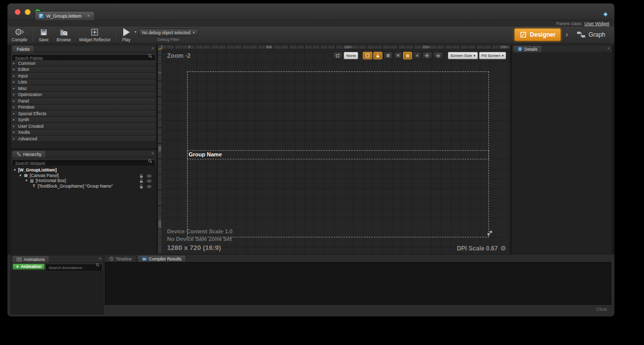  What do you see at coordinates (408, 55) in the screenshot?
I see `snap-grid-button: ▦` at bounding box center [408, 55].